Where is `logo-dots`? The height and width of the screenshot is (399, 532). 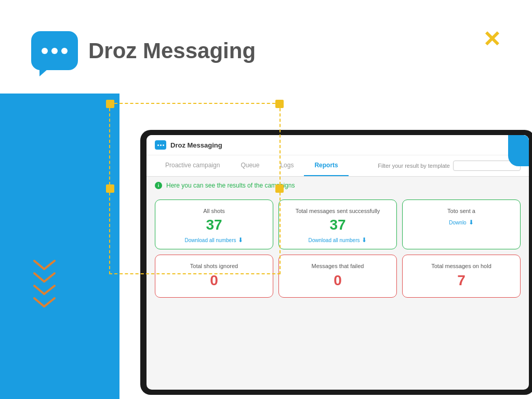 logo-dots is located at coordinates (55, 51).